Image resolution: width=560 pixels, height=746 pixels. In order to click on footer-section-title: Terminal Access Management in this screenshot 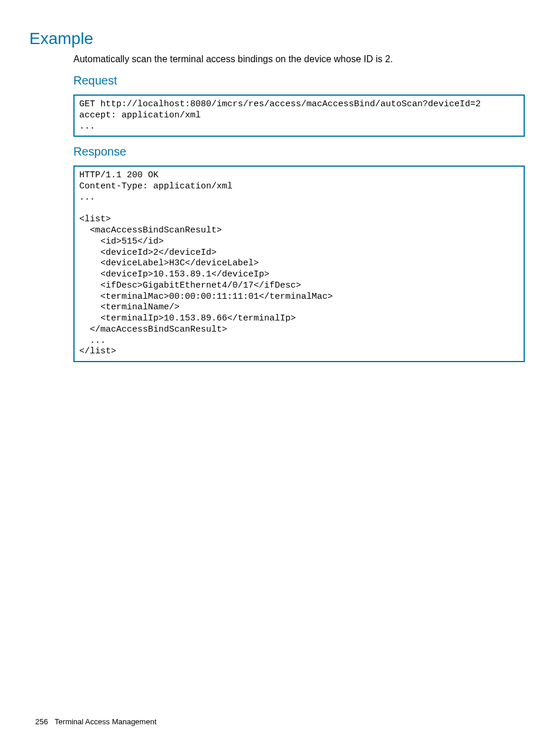, I will do `click(106, 722)`.